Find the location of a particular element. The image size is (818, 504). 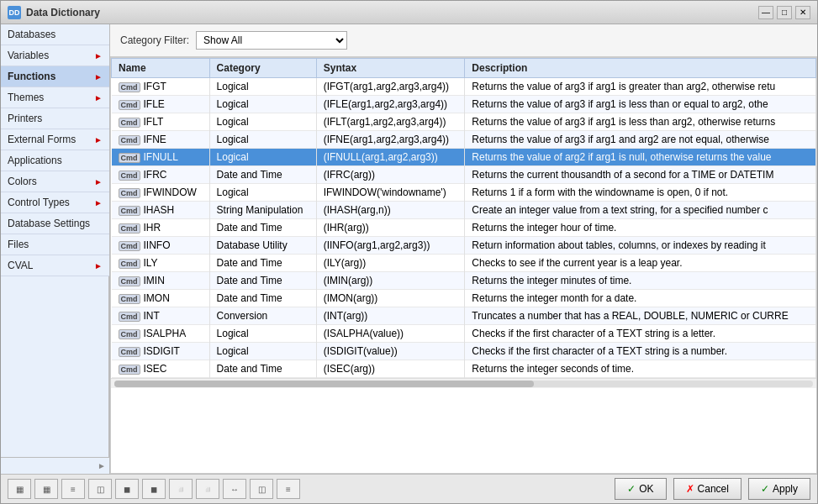

cell-syntax: (IFLE(arg1,arg2,arg3,arg4)) is located at coordinates (390, 104).